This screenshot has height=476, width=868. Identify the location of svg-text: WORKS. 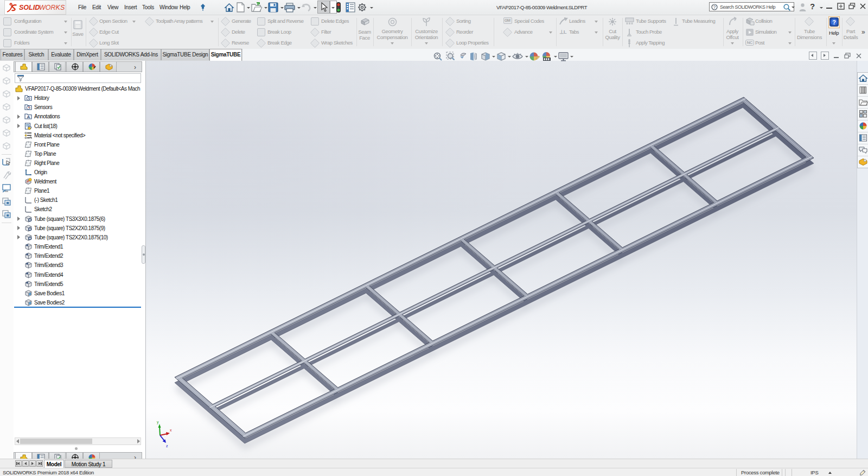
(52, 8).